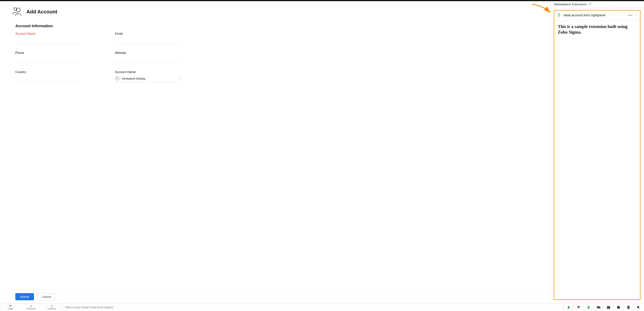 The width and height of the screenshot is (644, 311). What do you see at coordinates (588, 307) in the screenshot?
I see `tool-plug-2-icon` at bounding box center [588, 307].